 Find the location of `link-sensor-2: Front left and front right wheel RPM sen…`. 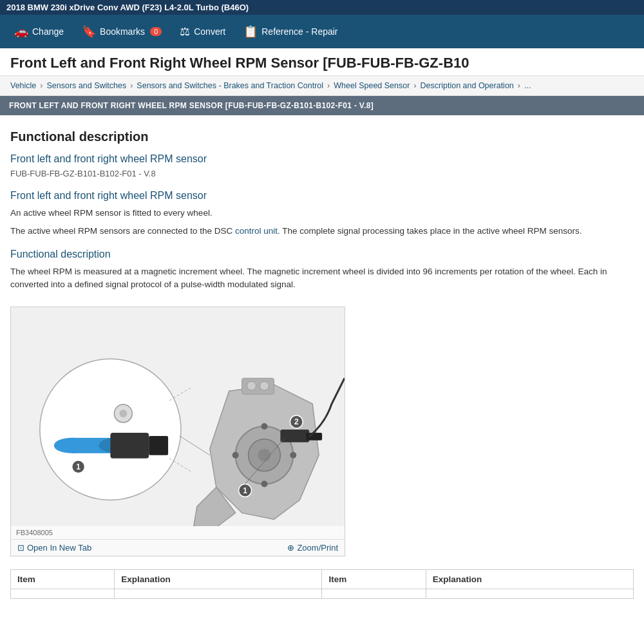

link-sensor-2: Front left and front right wheel RPM sen… is located at coordinates (322, 196).